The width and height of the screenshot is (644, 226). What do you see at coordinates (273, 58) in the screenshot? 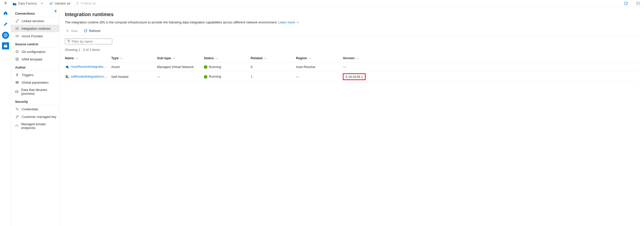
I see `col-related: Related↑↓` at bounding box center [273, 58].